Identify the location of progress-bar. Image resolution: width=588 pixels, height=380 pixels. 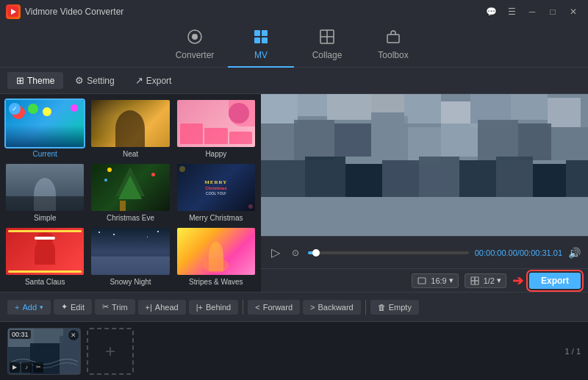
(388, 253).